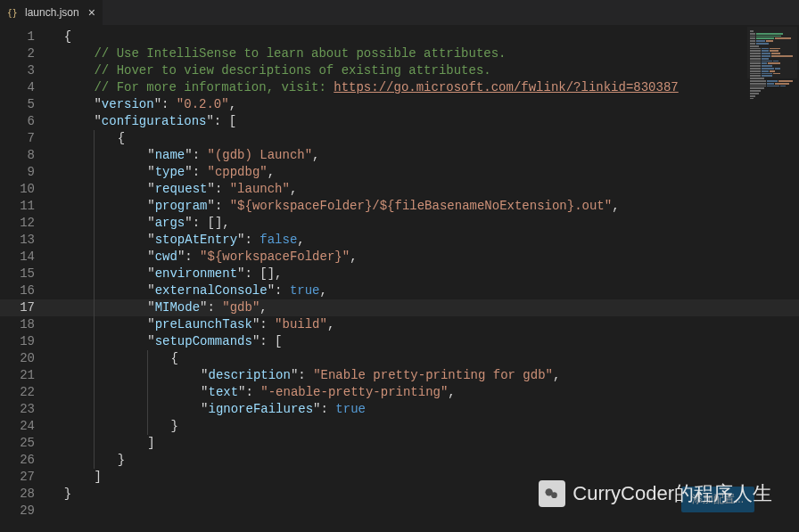  I want to click on add-configuration-button: 添加配置..., so click(718, 499).